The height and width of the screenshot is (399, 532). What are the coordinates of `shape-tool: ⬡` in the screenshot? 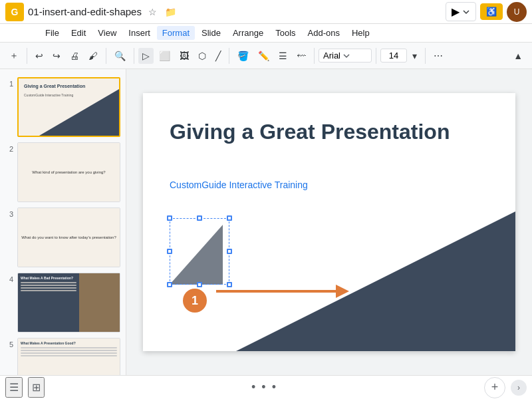 It's located at (202, 56).